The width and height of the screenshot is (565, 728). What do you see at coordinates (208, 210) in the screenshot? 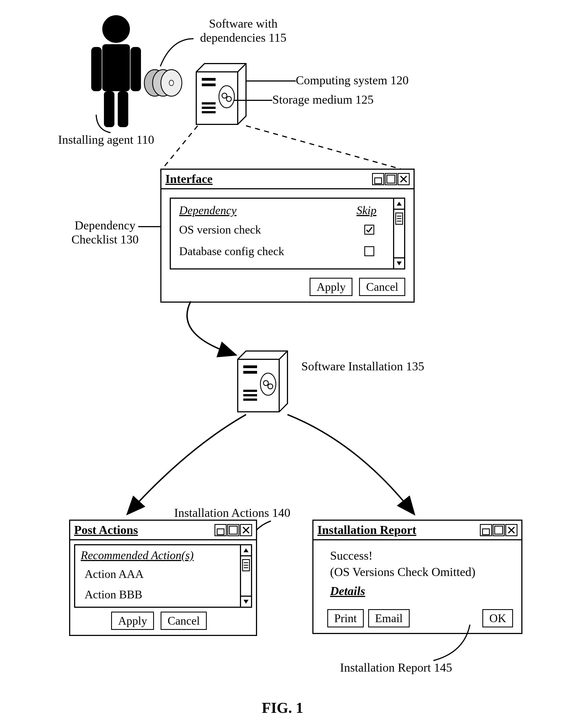
I see `col-dependency: Dependency` at bounding box center [208, 210].